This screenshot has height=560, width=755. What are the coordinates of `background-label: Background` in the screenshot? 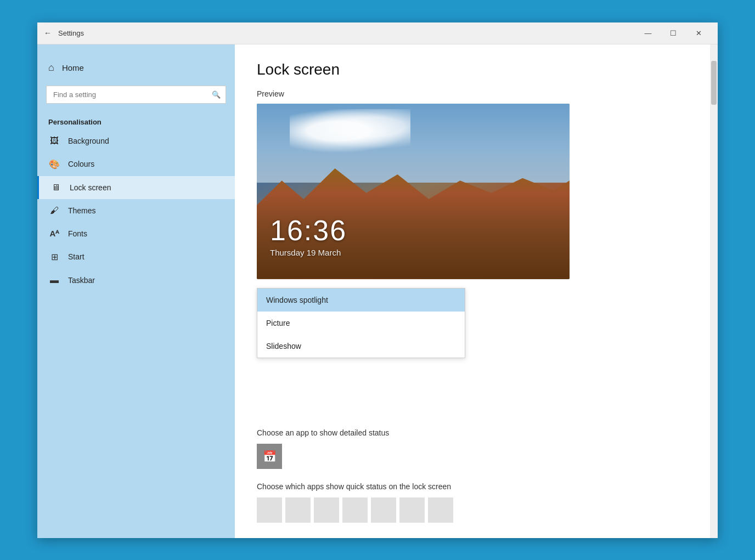 It's located at (89, 141).